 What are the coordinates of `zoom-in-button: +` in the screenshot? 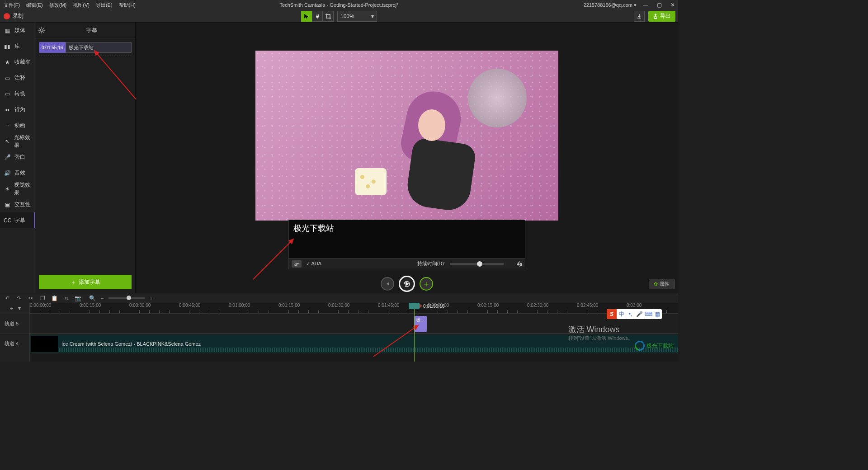 It's located at (151, 298).